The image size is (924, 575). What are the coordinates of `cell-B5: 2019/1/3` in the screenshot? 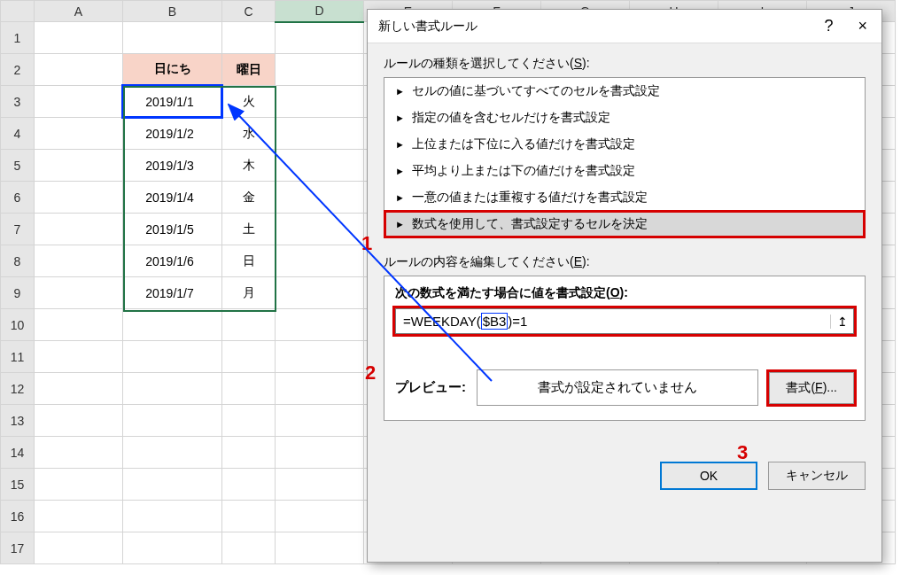 It's located at (173, 166).